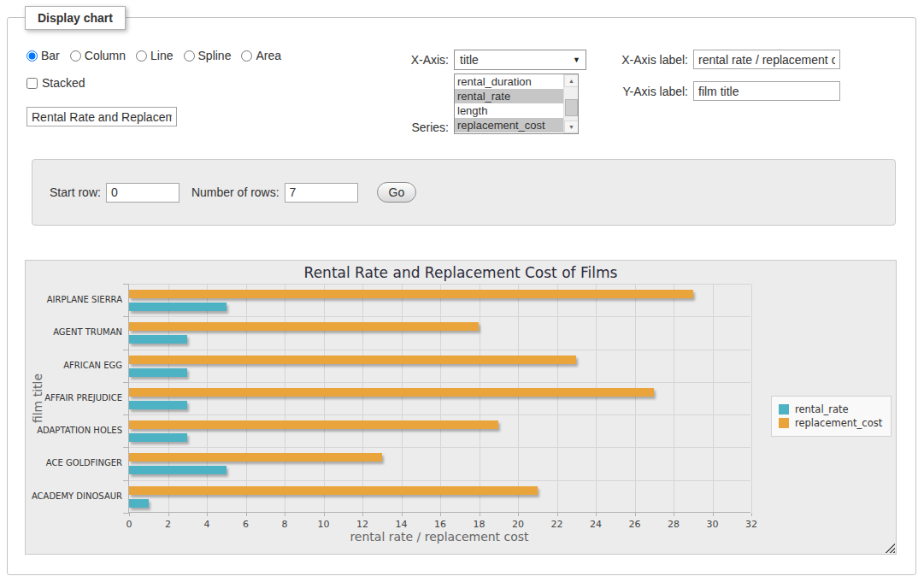 The image size is (924, 582). I want to click on series-options: rental_durationrental_ratelengthreplacem…, so click(509, 104).